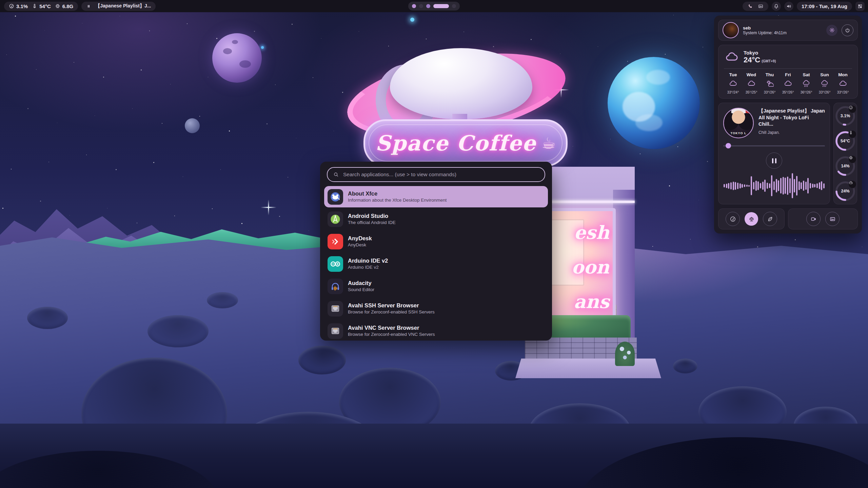 The image size is (868, 488). What do you see at coordinates (825, 75) in the screenshot?
I see `forecast-day: Sun` at bounding box center [825, 75].